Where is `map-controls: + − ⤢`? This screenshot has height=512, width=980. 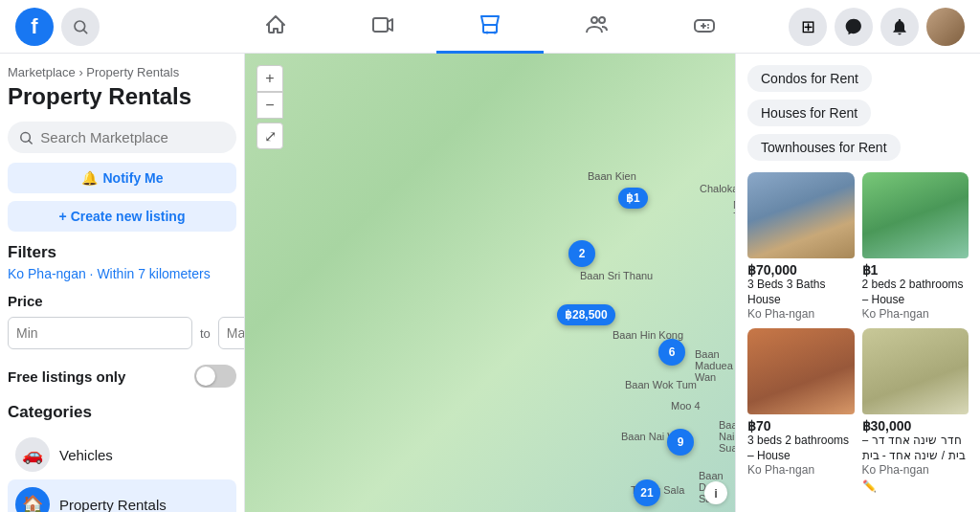
map-controls: + − ⤢ is located at coordinates (270, 107).